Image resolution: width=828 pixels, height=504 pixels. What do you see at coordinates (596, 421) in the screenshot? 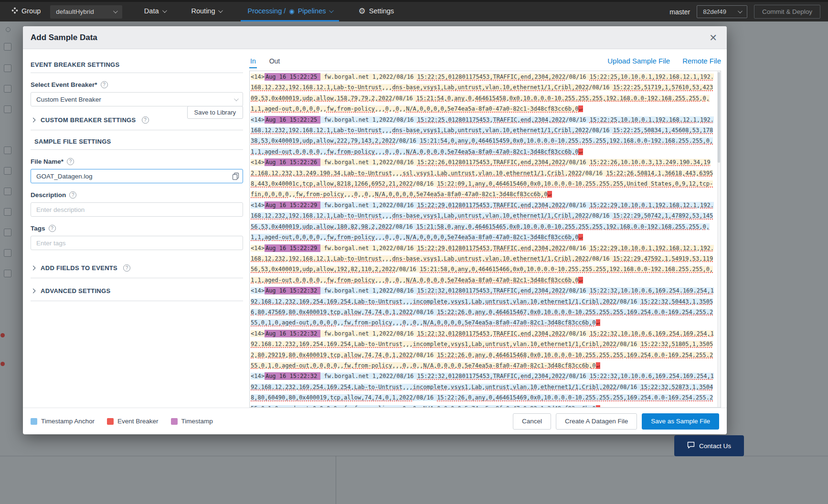
I see `create-datagen-file-button: Create A Datagen File` at bounding box center [596, 421].